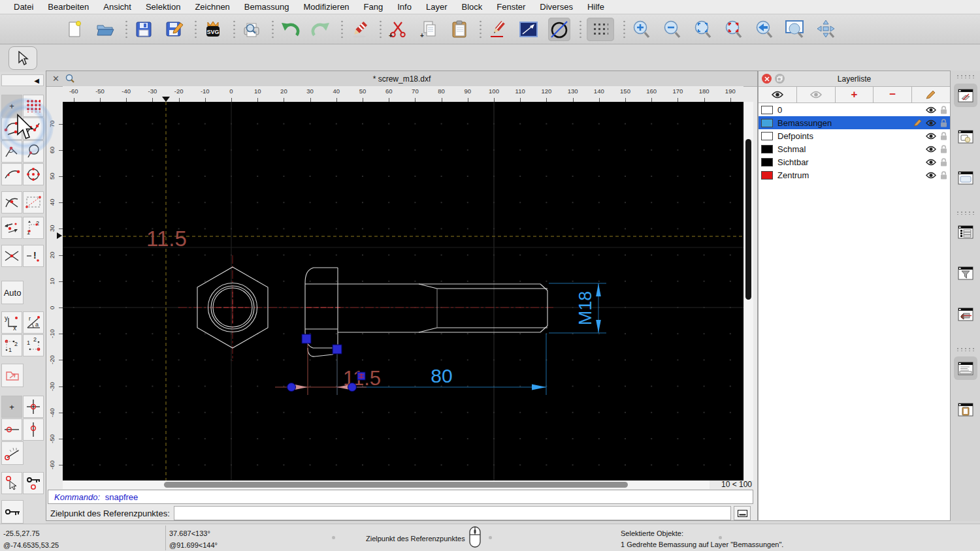  I want to click on line-tool-button, so click(529, 29).